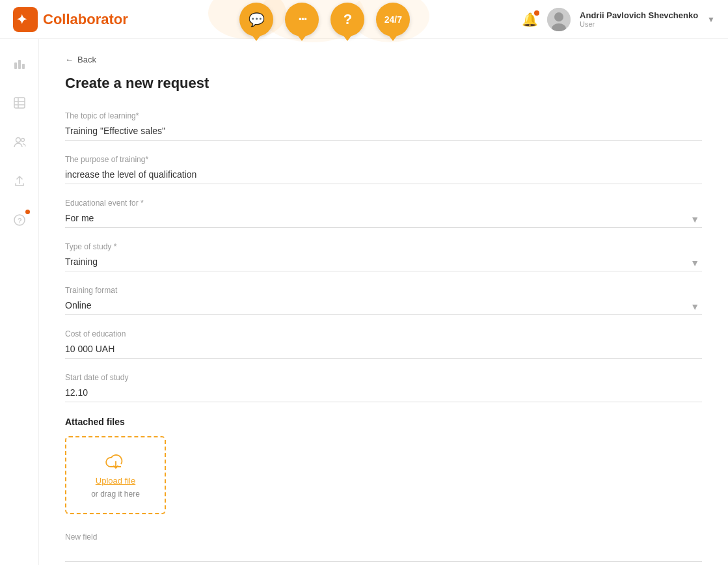 The width and height of the screenshot is (728, 565). Describe the element at coordinates (639, 16) in the screenshot. I see `user-name: Andrii Pavlovich Shevchenko` at that location.